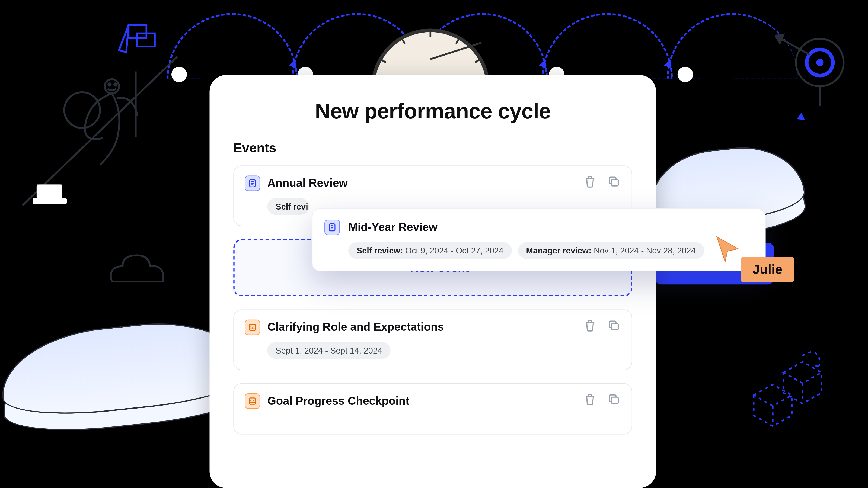  I want to click on event-card-clarifying-role: 1:1 Clarifying Role and Expectations, so click(433, 340).